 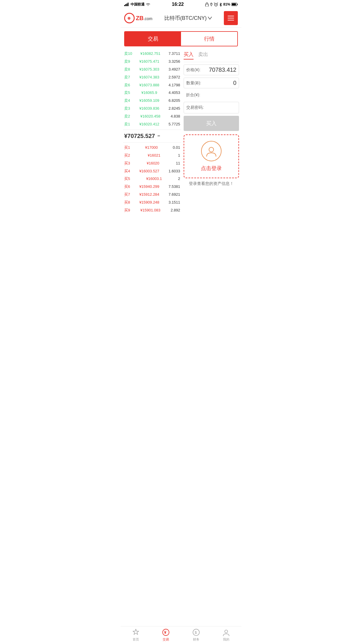 What do you see at coordinates (152, 148) in the screenshot?
I see `buy-price: ¥17000` at bounding box center [152, 148].